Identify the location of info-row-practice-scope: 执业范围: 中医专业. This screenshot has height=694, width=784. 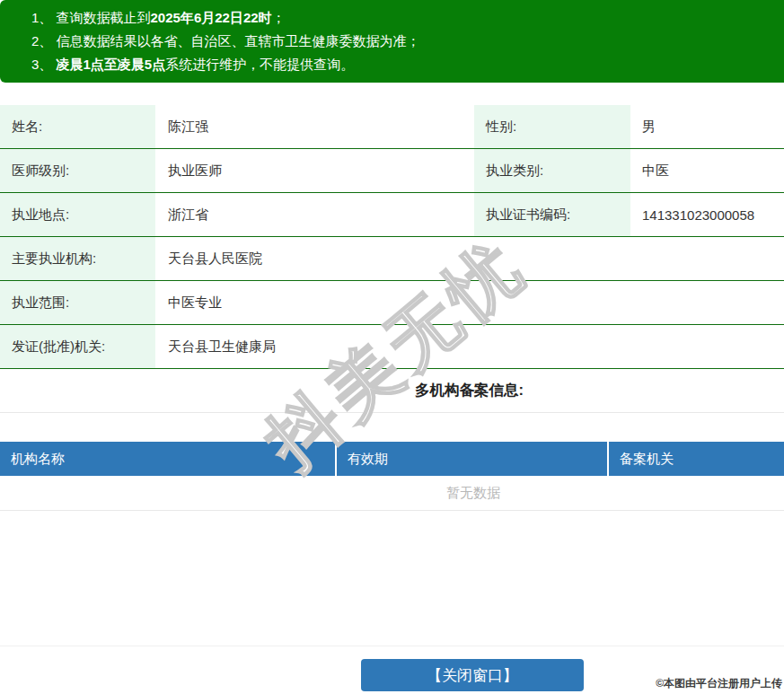
(392, 303).